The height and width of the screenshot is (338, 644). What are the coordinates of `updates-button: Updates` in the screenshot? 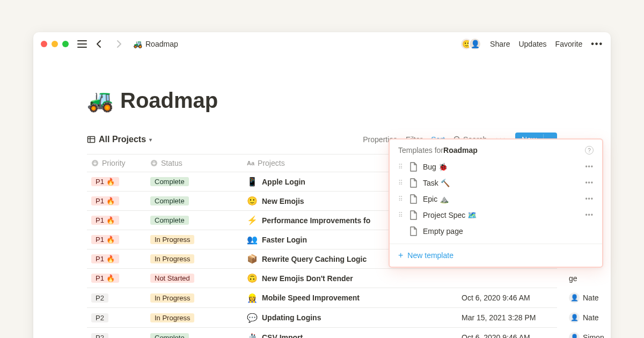 It's located at (532, 44).